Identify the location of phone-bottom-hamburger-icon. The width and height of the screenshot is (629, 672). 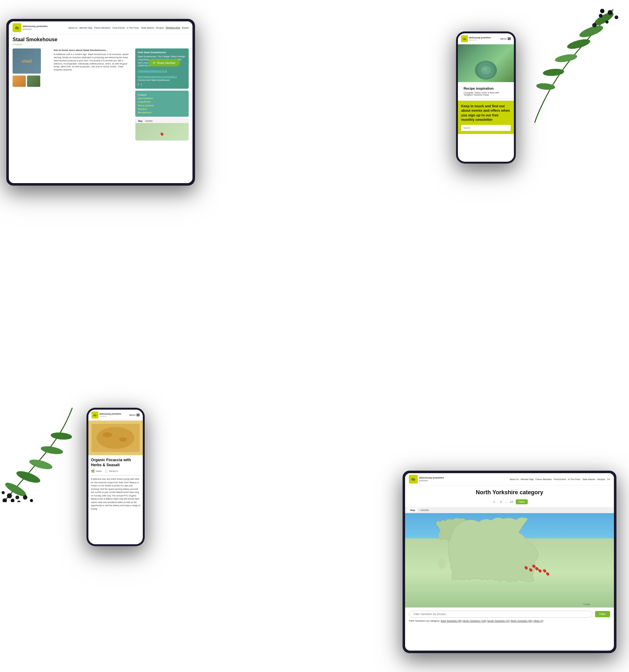
(138, 415).